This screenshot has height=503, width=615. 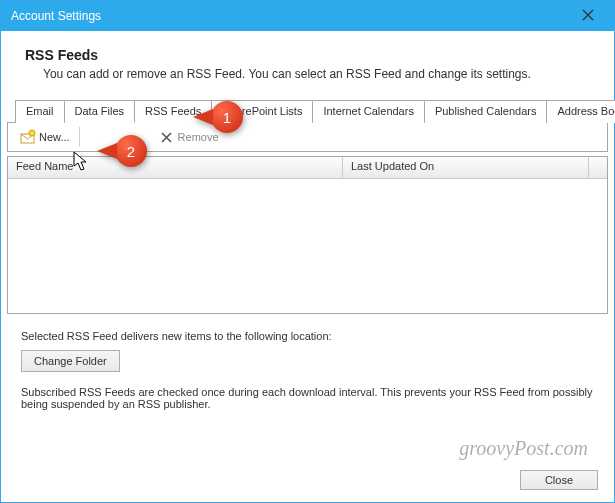 I want to click on page-subtitle: You can add or remove an RSS Feed. You c…, so click(x=316, y=74).